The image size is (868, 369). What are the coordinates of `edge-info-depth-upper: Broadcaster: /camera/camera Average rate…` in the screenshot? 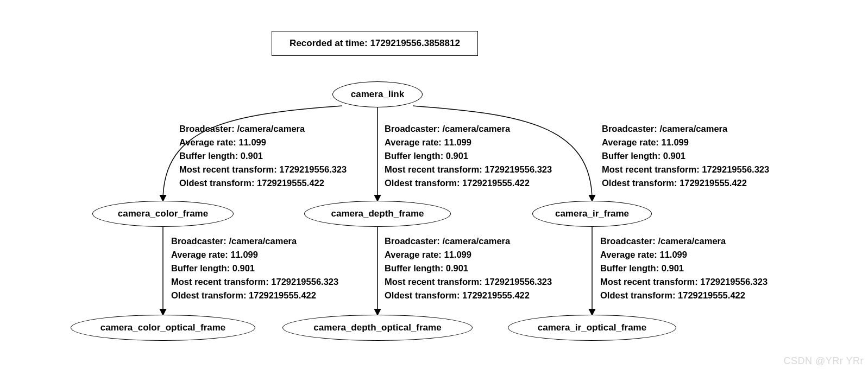 It's located at (468, 156).